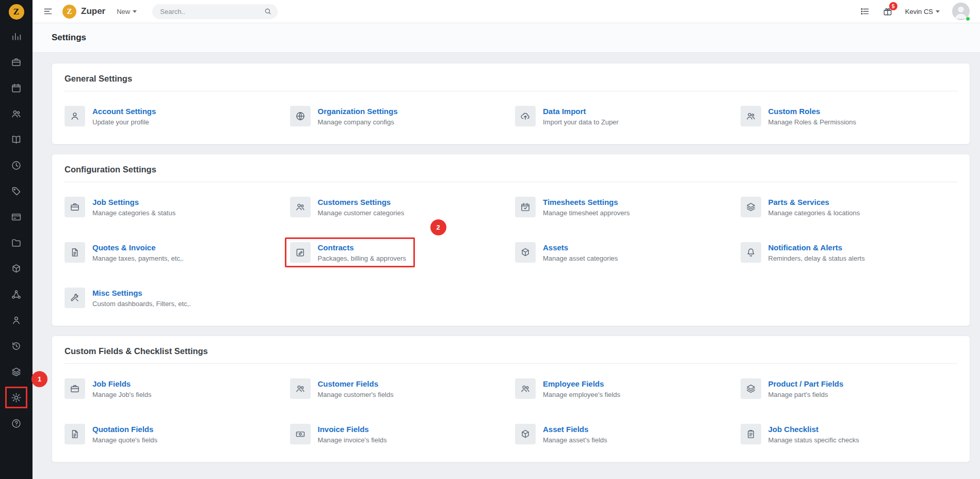 Image resolution: width=980 pixels, height=479 pixels. Describe the element at coordinates (361, 202) in the screenshot. I see `item-title: Customers Settings` at that location.